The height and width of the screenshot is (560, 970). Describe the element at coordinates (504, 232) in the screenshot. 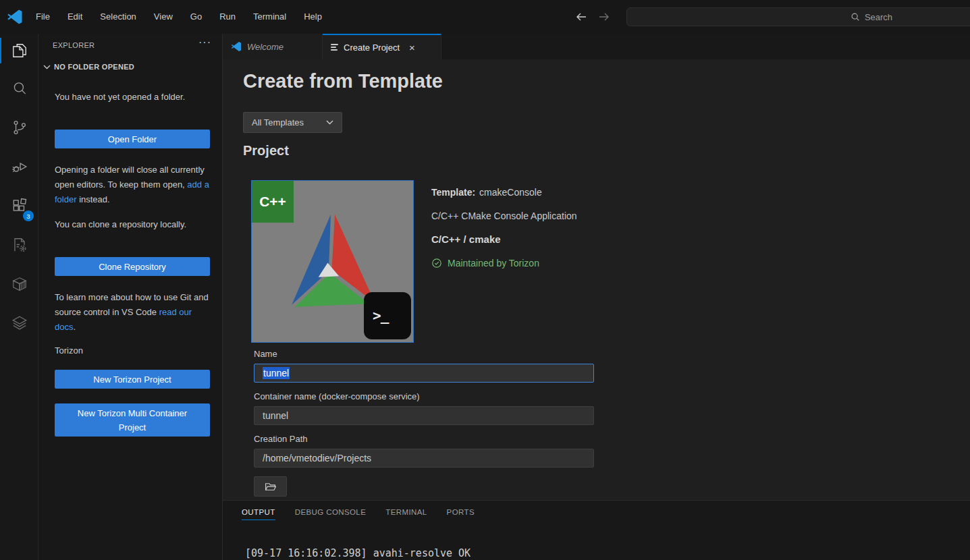

I see `template-info: Template: cmakeConsole C/C++ CMake Conso…` at that location.